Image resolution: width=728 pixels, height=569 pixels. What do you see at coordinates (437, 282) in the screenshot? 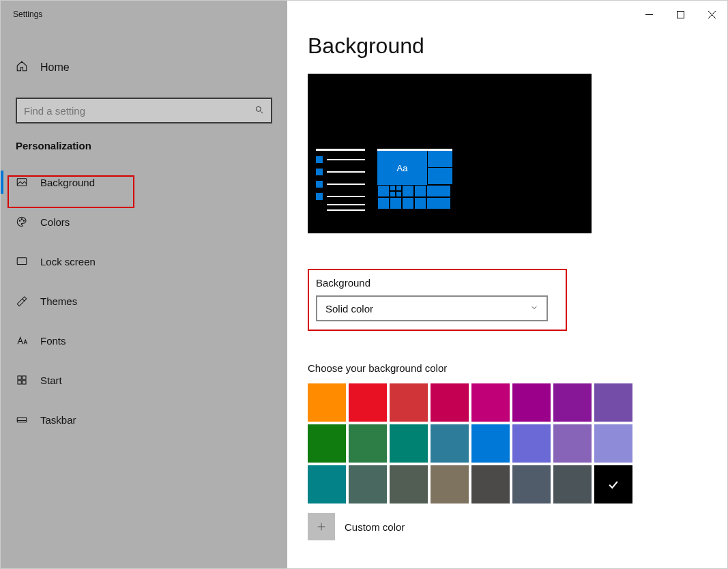
I see `background-field-label: Background` at bounding box center [437, 282].